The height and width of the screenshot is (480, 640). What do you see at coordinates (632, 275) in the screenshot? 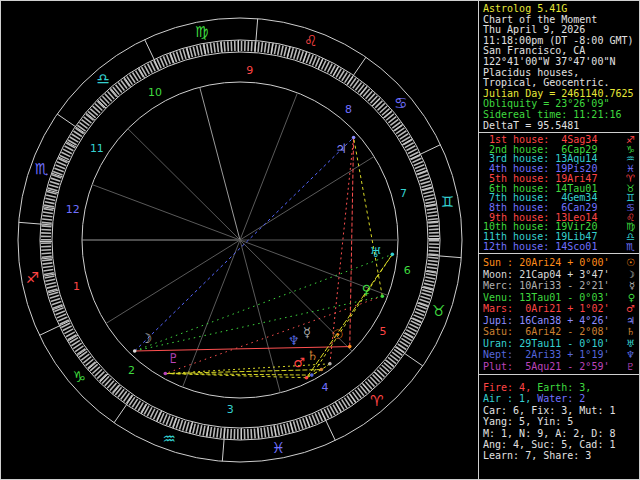
I see `planet-icon: ☽` at bounding box center [632, 275].